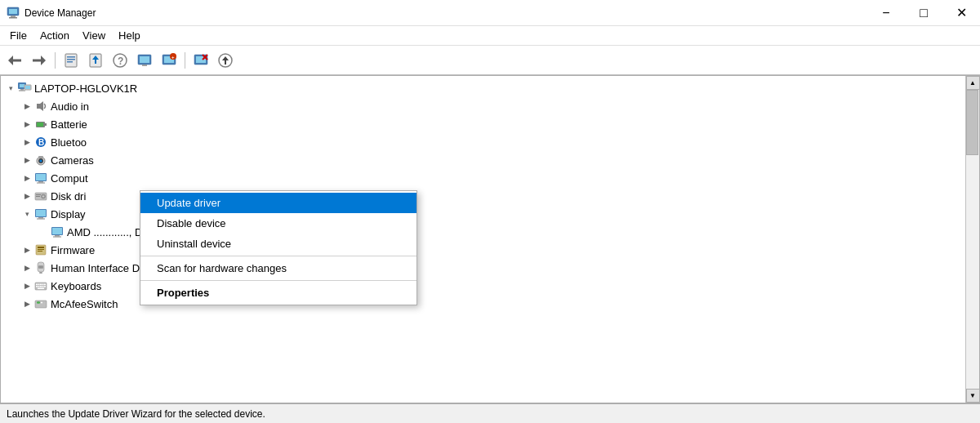 This screenshot has width=980, height=423. What do you see at coordinates (96, 60) in the screenshot?
I see `update-driver-button` at bounding box center [96, 60].